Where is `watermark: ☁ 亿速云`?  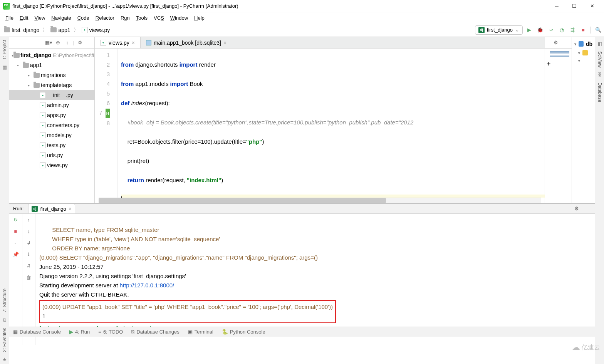
watermark: ☁ 亿速云 is located at coordinates (586, 347).